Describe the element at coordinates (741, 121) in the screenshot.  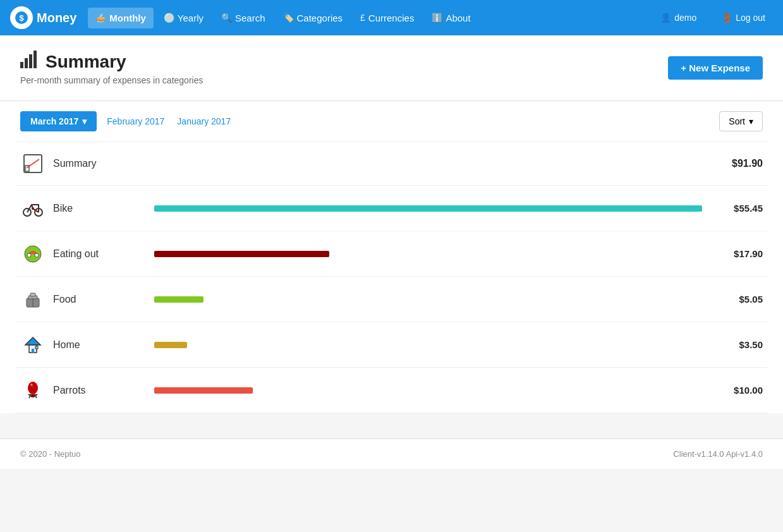
I see `month-bar-right: Sort ▾` at that location.